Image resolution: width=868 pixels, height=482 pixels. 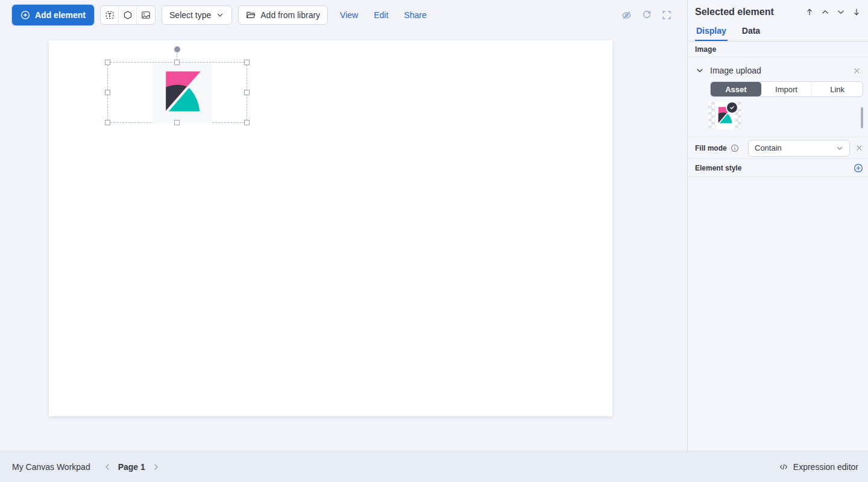 What do you see at coordinates (799, 148) in the screenshot?
I see `fill-mode-select: Contain` at bounding box center [799, 148].